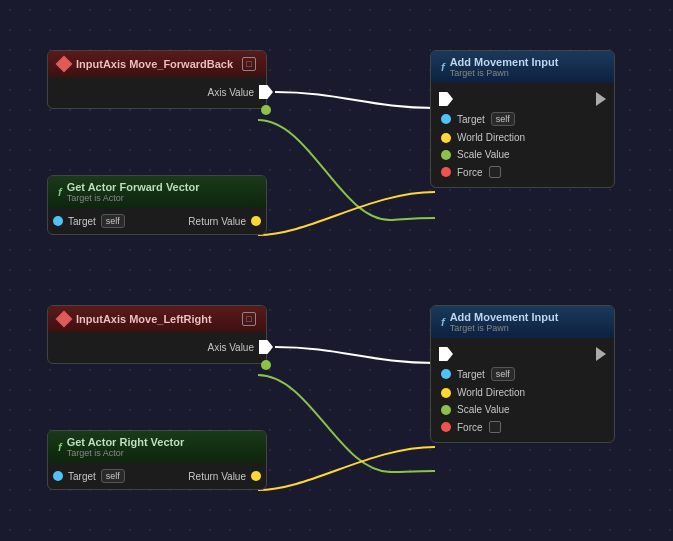  Describe the element at coordinates (504, 317) in the screenshot. I see `movement-node-2-title: Add Movement Input` at that location.